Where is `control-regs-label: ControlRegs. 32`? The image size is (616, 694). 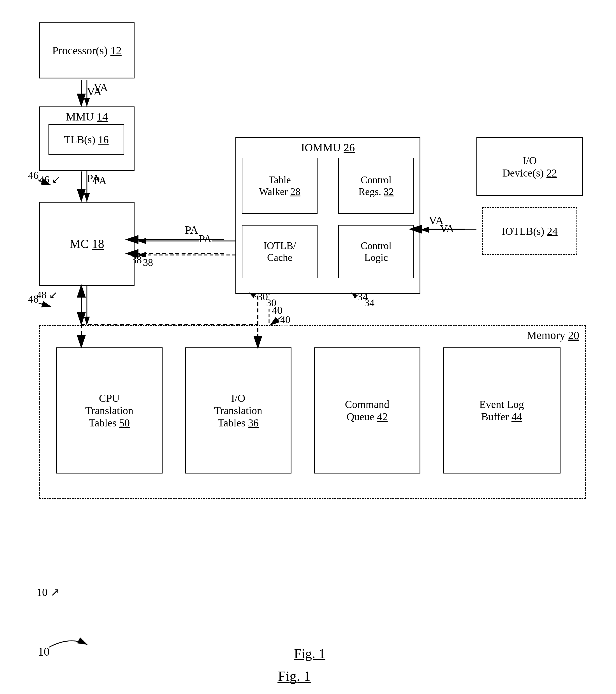
control-regs-label: ControlRegs. 32 is located at coordinates (376, 186).